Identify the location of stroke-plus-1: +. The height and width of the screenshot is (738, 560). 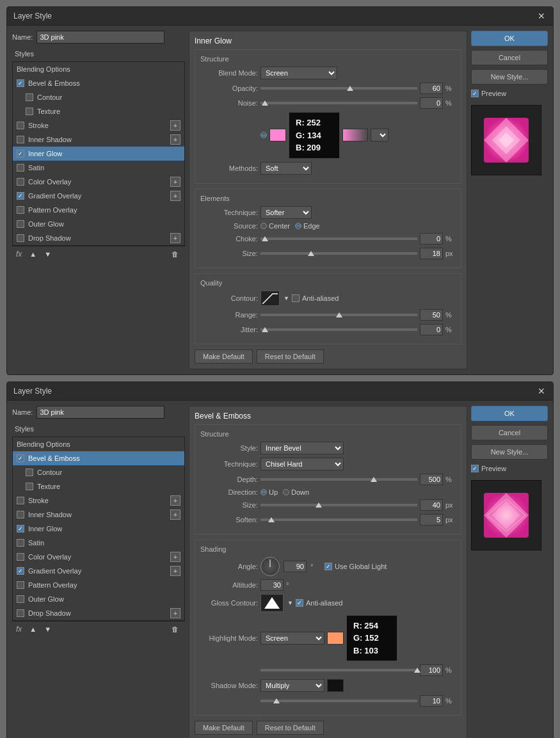
(175, 125).